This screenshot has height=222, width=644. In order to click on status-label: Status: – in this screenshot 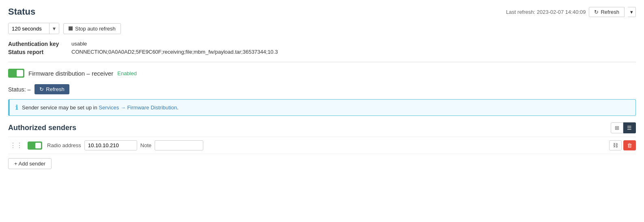, I will do `click(19, 89)`.